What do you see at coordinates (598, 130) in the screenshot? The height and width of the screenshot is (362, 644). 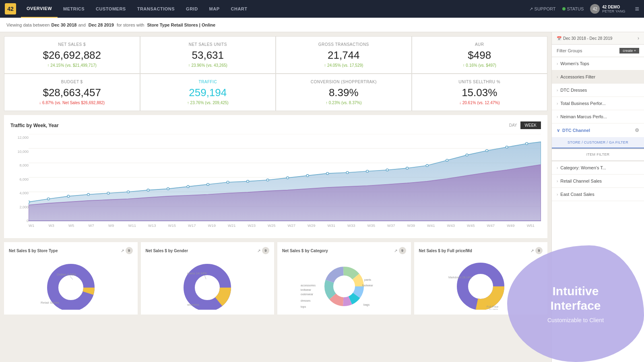 I see `sidebar-section-header-dtc: ∨ DTC Channel ⚙` at bounding box center [598, 130].